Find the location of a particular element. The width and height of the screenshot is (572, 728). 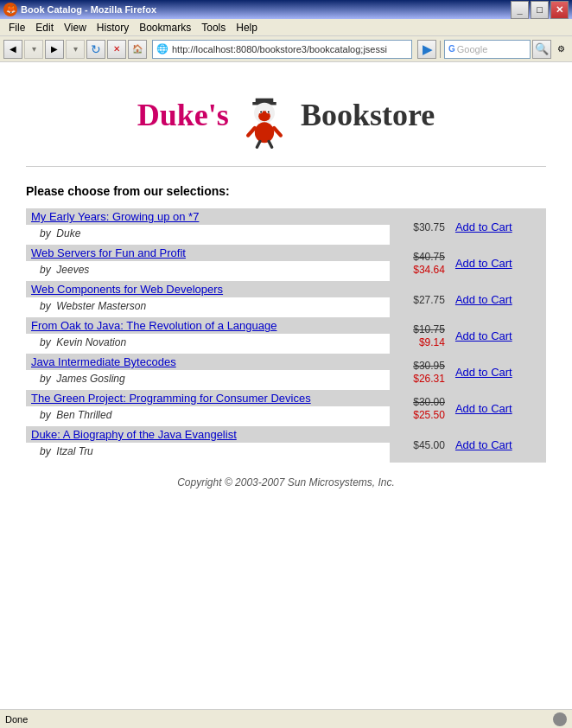

menu-help: Help is located at coordinates (247, 28).